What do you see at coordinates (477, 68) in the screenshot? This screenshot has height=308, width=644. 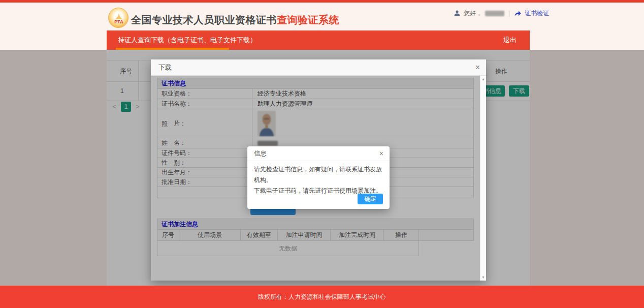 I see `download-modal-close-icon: ×` at bounding box center [477, 68].